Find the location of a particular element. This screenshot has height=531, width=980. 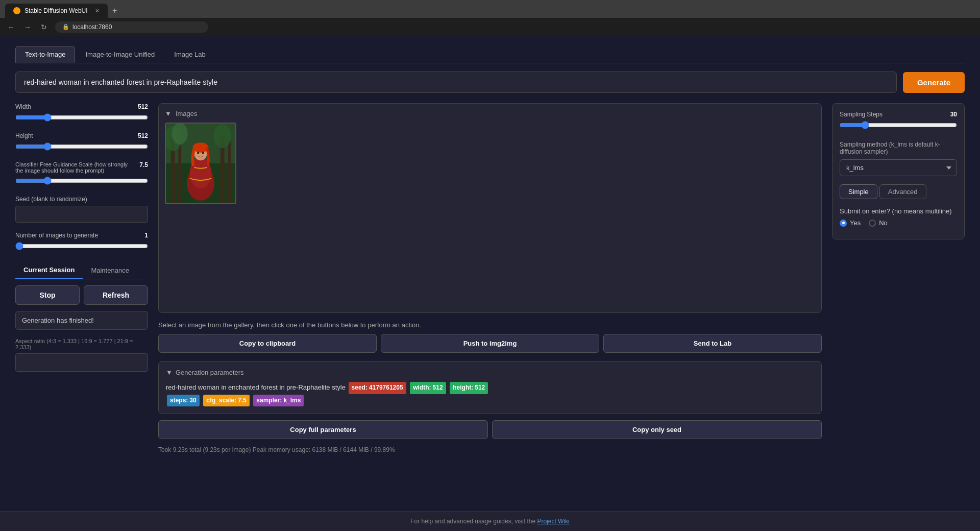

copy-full-params-button: Copy full parameters is located at coordinates (323, 430).